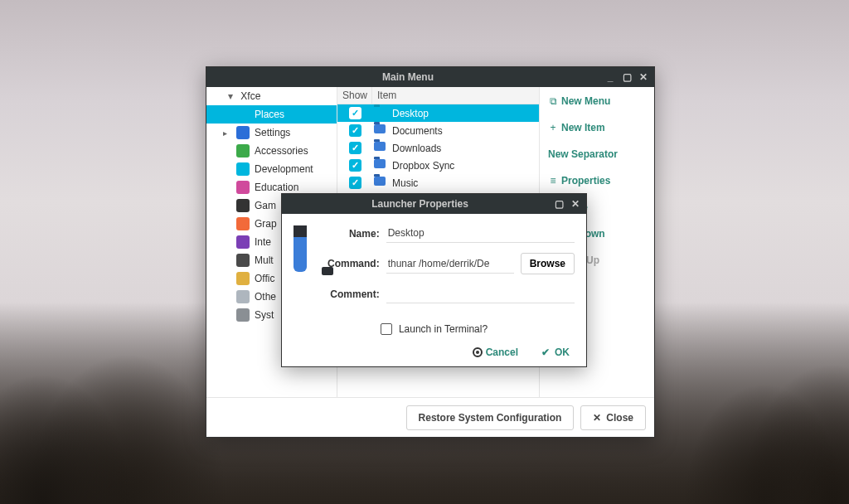 The height and width of the screenshot is (504, 849). What do you see at coordinates (272, 133) in the screenshot?
I see `tree-item-label: Settings` at bounding box center [272, 133].